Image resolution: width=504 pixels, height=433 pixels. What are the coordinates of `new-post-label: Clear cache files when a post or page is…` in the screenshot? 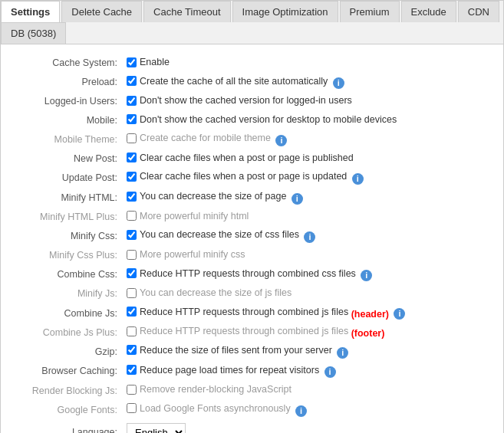 It's located at (240, 158).